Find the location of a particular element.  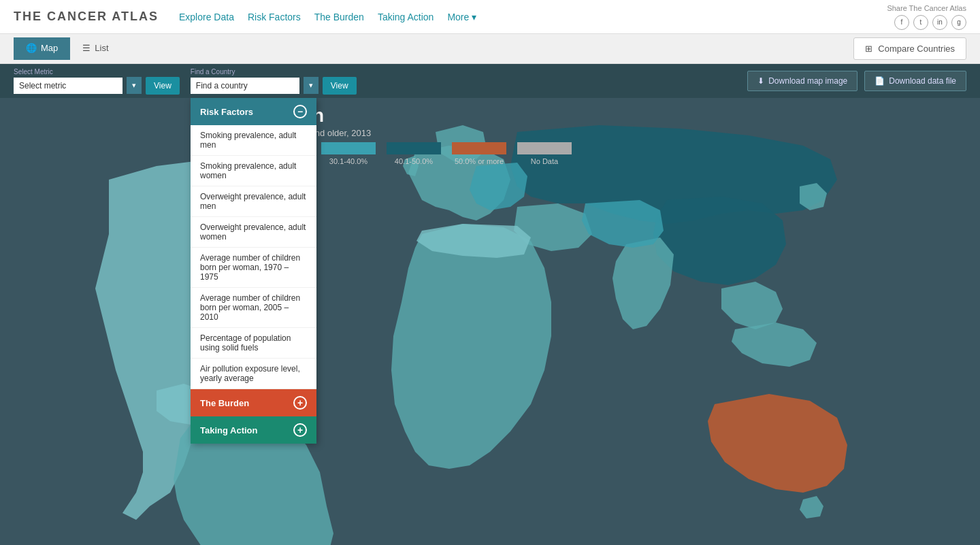

download-data-icon: 📄 is located at coordinates (879, 81).